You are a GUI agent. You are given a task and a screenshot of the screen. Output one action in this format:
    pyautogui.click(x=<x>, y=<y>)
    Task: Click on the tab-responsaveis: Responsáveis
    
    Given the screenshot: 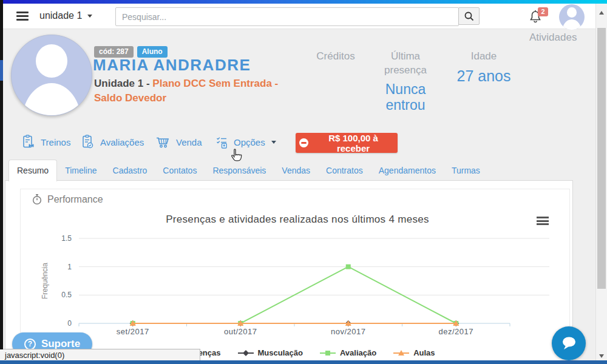 What is the action you would take?
    pyautogui.click(x=239, y=170)
    